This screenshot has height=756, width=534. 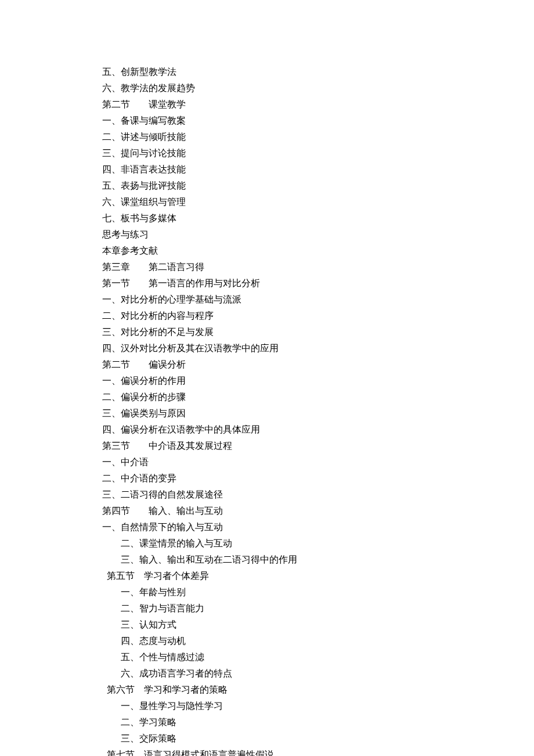 What do you see at coordinates (289, 527) in the screenshot?
I see `toc-line: 一、自然情景下的输入与互动` at bounding box center [289, 527].